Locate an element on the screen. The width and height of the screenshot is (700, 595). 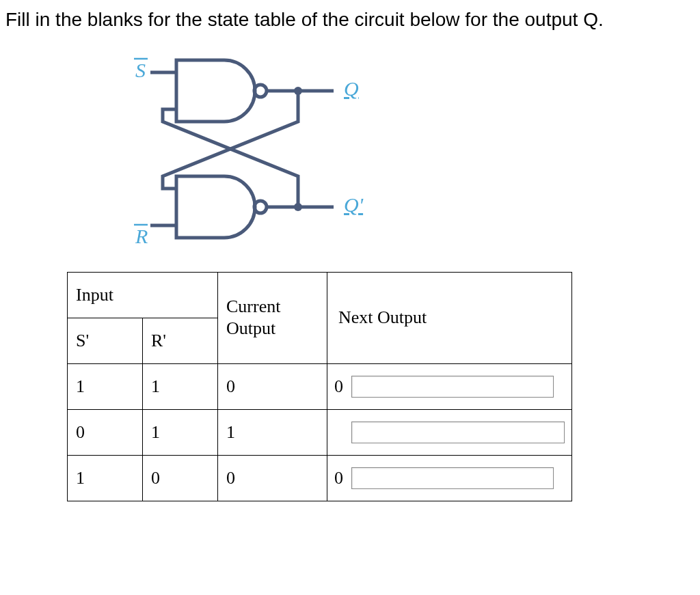
header-current-output: Current Output is located at coordinates (273, 318).